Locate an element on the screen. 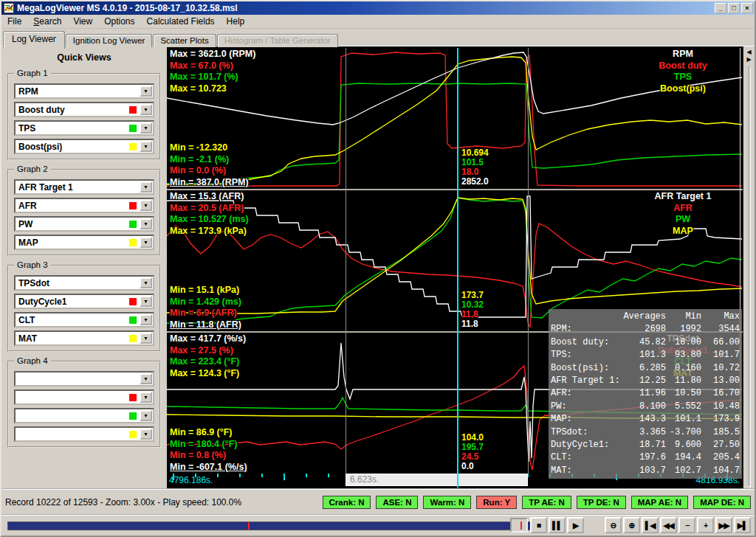  field-value: AFR is located at coordinates (72, 206).